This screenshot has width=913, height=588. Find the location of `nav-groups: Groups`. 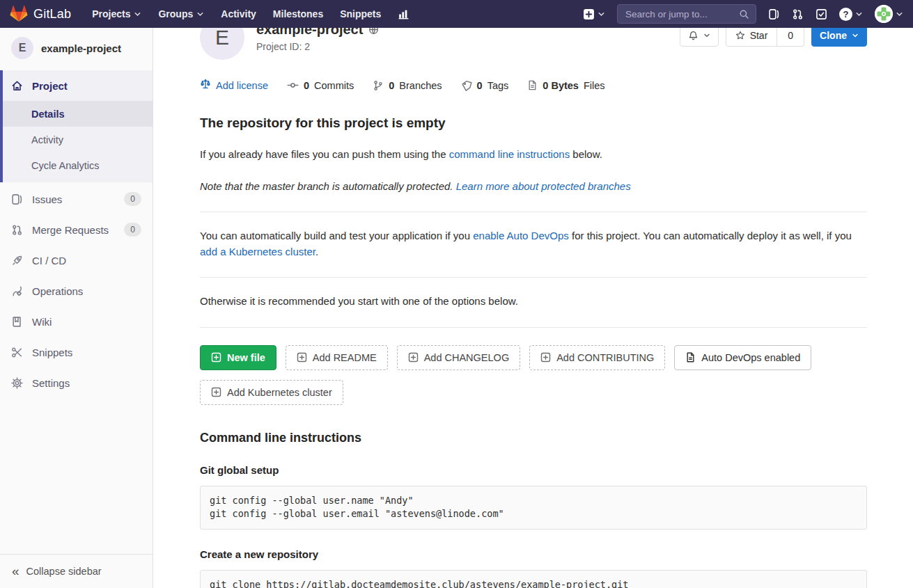

nav-groups: Groups is located at coordinates (181, 14).